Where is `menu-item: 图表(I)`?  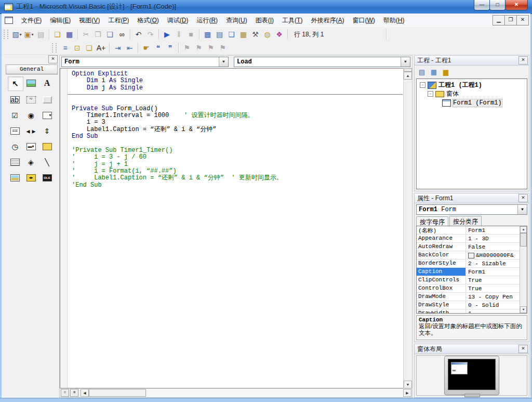 menu-item: 图表(I) is located at coordinates (265, 20).